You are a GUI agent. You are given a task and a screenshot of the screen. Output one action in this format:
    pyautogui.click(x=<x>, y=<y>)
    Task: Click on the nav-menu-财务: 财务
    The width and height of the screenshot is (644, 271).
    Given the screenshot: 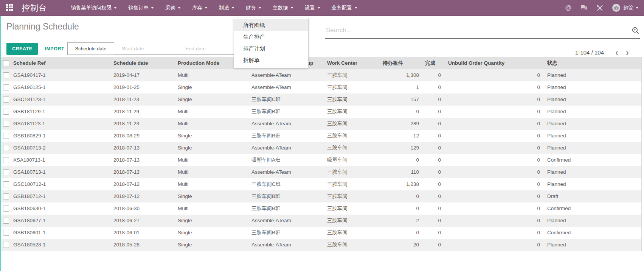 What is the action you would take?
    pyautogui.click(x=253, y=8)
    